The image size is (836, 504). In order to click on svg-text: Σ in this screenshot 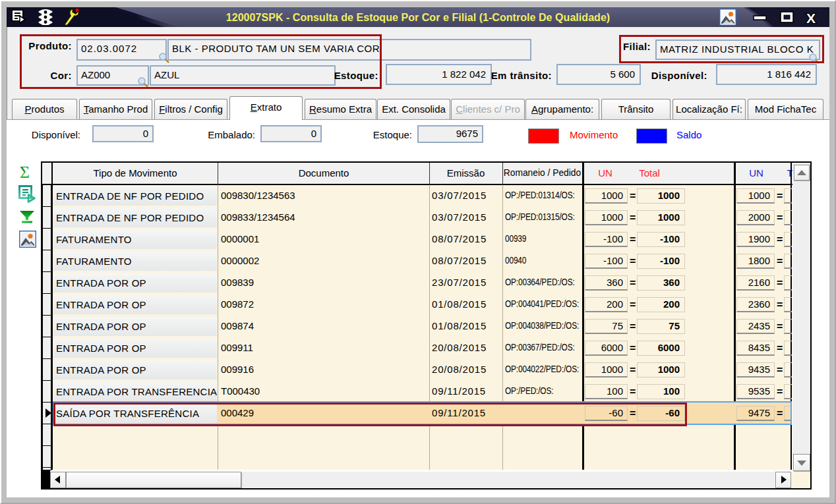, I will do `click(25, 172)`.